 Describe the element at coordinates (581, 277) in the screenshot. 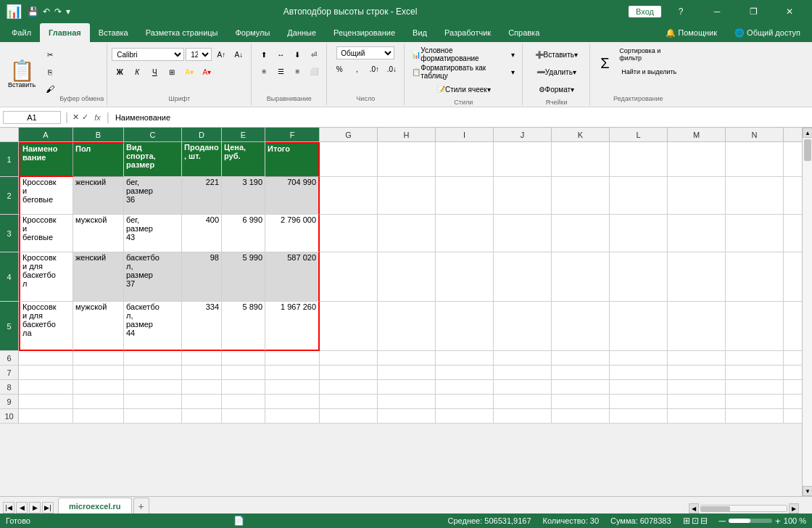

I see `cell-k4` at that location.